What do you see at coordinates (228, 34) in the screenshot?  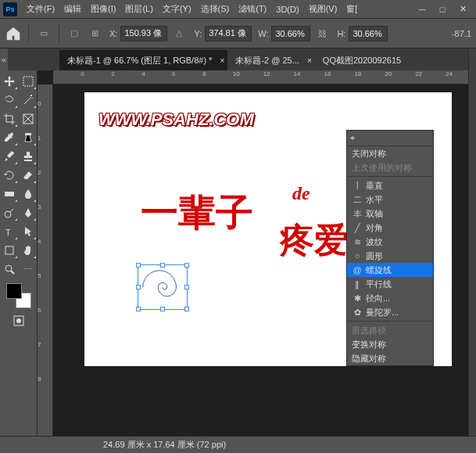 I see `y-field: 374.81 像` at bounding box center [228, 34].